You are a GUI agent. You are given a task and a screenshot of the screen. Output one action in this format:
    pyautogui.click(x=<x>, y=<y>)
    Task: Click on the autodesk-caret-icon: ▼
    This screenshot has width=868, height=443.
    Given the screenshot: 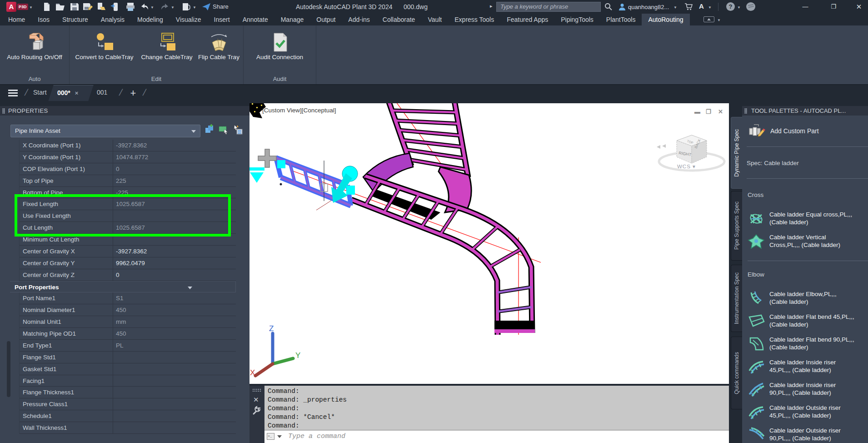 What is the action you would take?
    pyautogui.click(x=710, y=7)
    